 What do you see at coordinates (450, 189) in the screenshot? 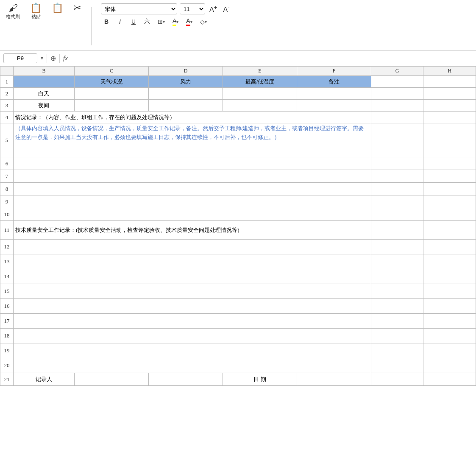
I see `cell-h8` at bounding box center [450, 189].